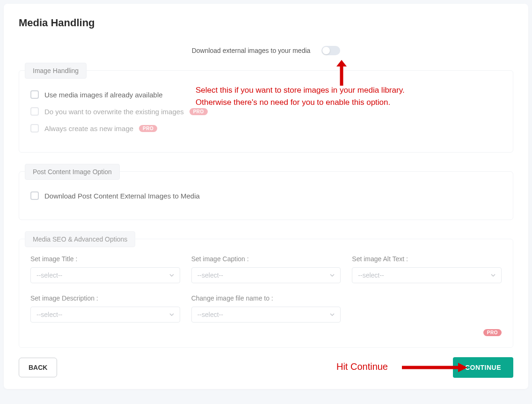  I want to click on pro-right-row: PRO, so click(266, 332).